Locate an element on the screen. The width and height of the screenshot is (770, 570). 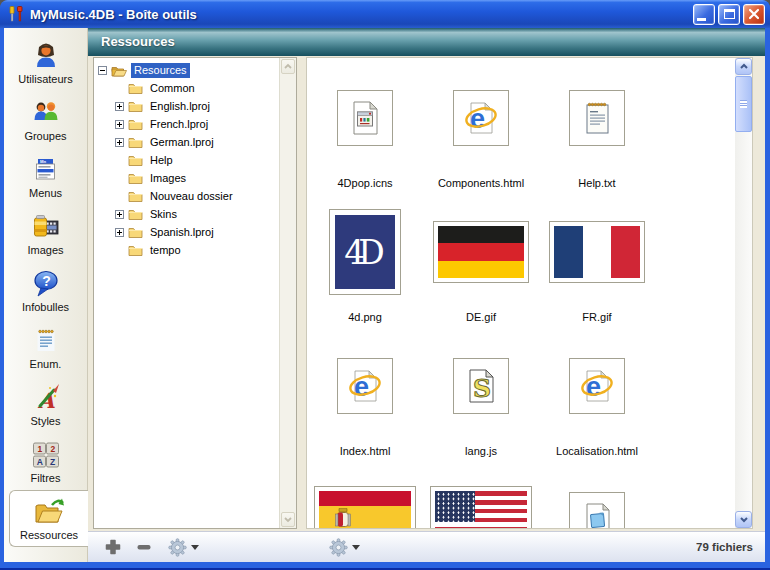
tree-row-french: French.lproj is located at coordinates (188, 124).